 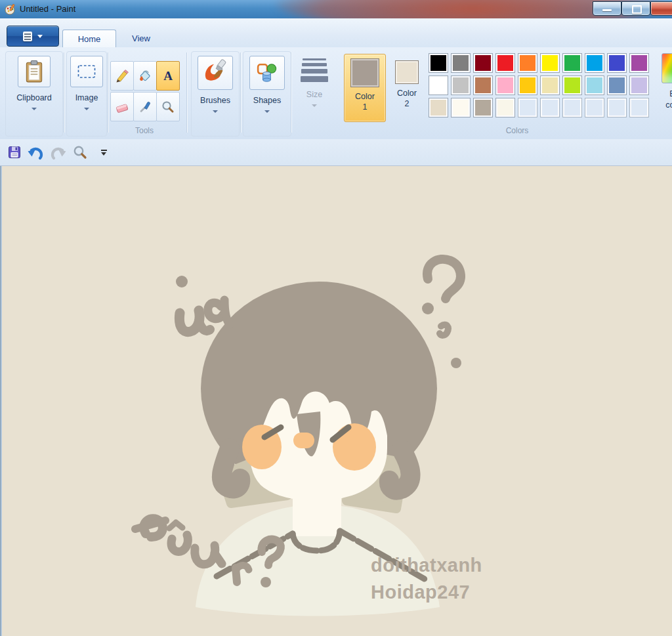 I want to click on brushes-label: Brushes, so click(x=215, y=100).